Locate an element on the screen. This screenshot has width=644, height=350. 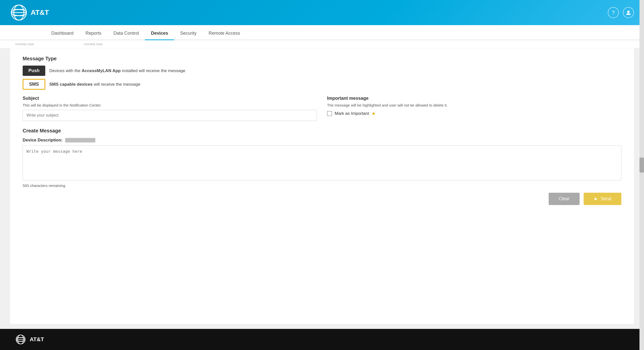
create-message-title: Create Message is located at coordinates (322, 131).